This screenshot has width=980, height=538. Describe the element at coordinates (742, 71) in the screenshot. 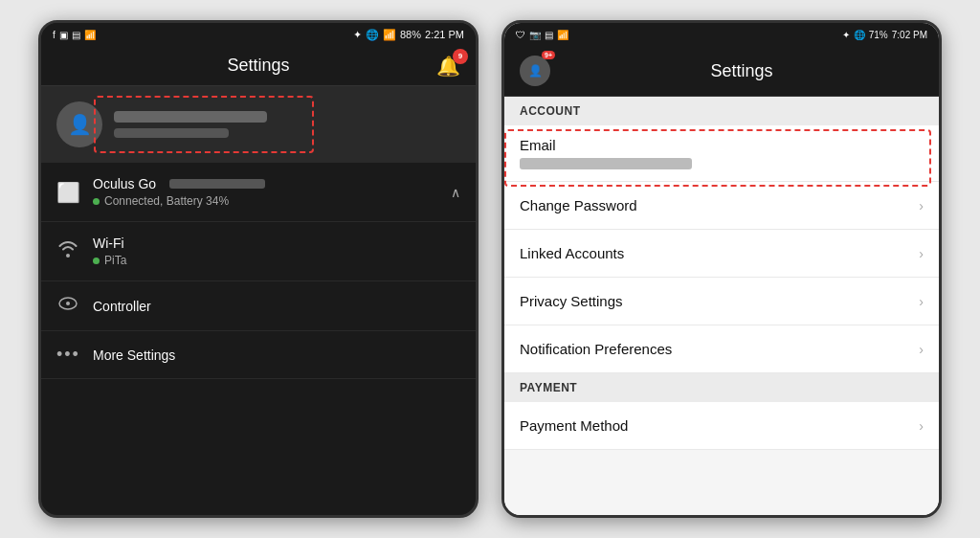

I see `right-header-title: Settings` at that location.